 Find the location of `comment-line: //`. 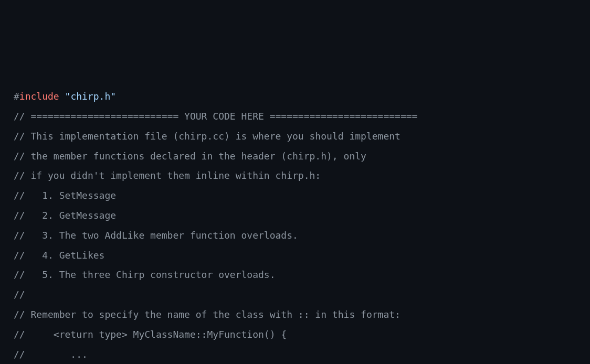

comment-line: // is located at coordinates (295, 295).